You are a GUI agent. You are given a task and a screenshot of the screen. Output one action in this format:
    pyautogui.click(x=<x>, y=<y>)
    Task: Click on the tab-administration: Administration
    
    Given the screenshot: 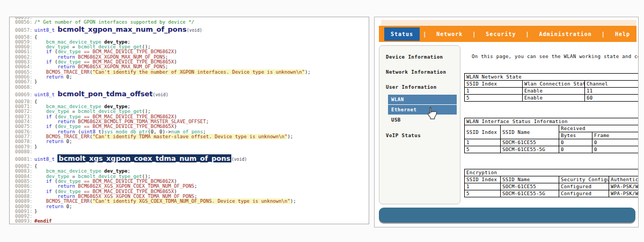 What is the action you would take?
    pyautogui.click(x=566, y=34)
    